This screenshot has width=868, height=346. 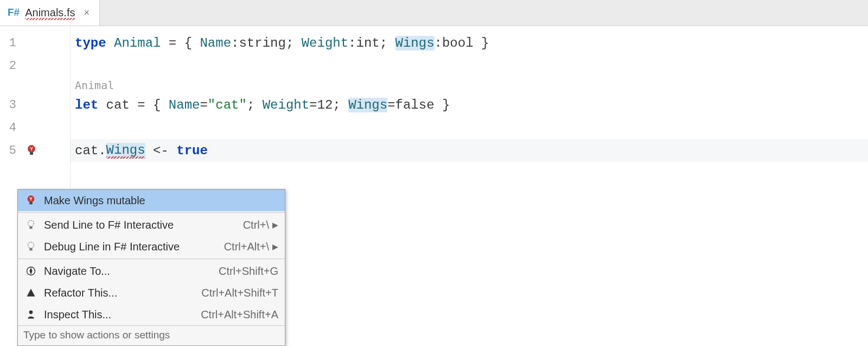 I want to click on type-name: Animal, so click(x=137, y=43).